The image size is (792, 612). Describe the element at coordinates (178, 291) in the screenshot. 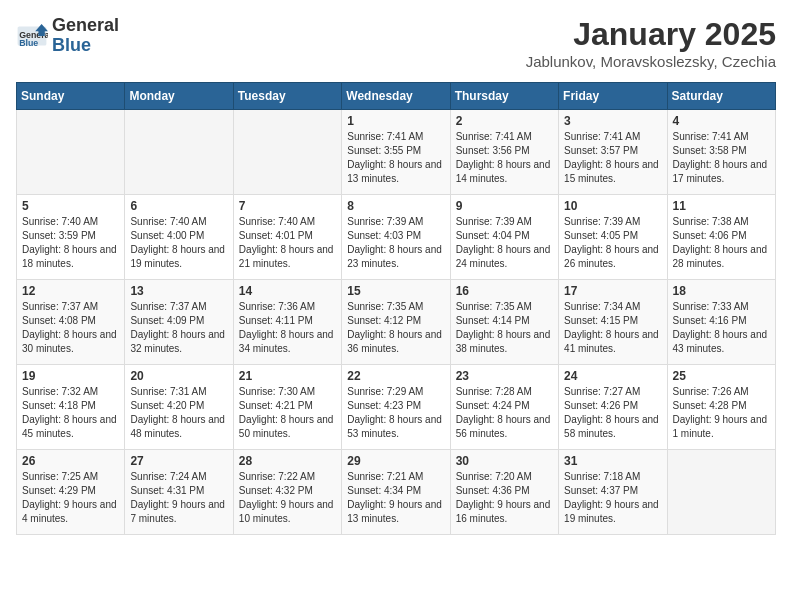

I see `day-number: 13` at that location.